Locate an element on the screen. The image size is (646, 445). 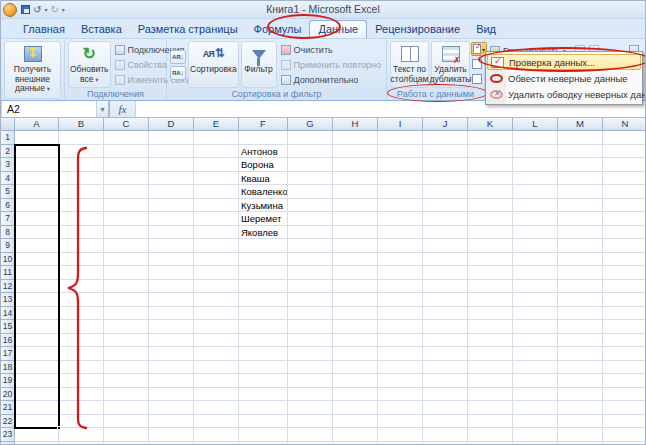
cell-F12 is located at coordinates (264, 287).